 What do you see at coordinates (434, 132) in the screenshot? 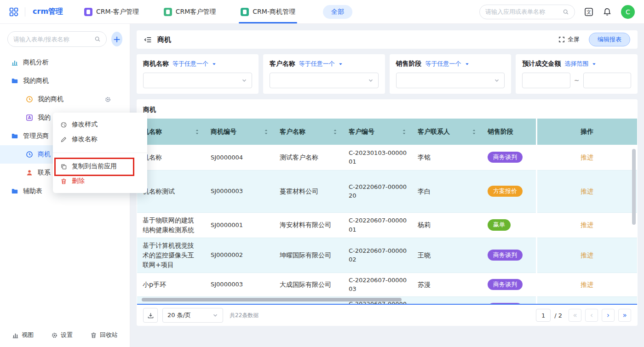
I see `column-label: 客户联系人` at bounding box center [434, 132].